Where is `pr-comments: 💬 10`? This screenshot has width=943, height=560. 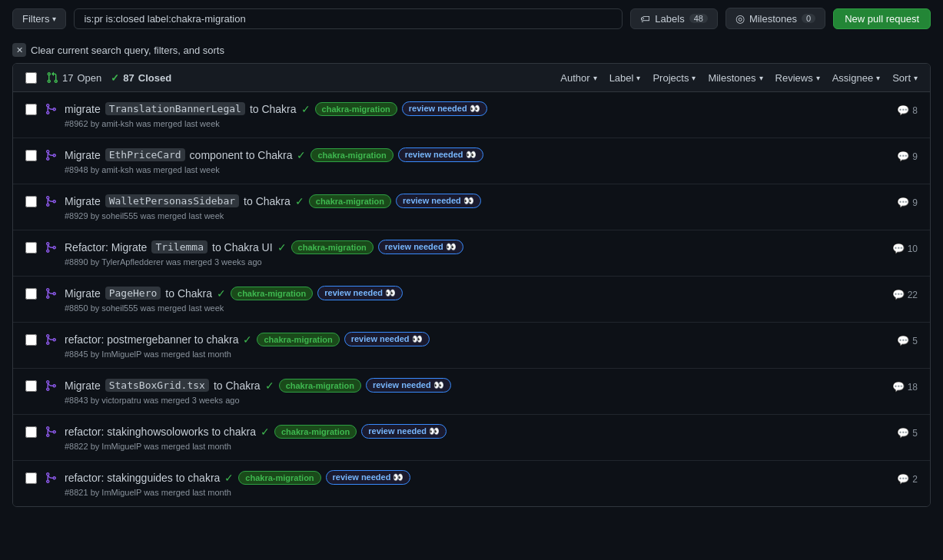
pr-comments: 💬 10 is located at coordinates (905, 249).